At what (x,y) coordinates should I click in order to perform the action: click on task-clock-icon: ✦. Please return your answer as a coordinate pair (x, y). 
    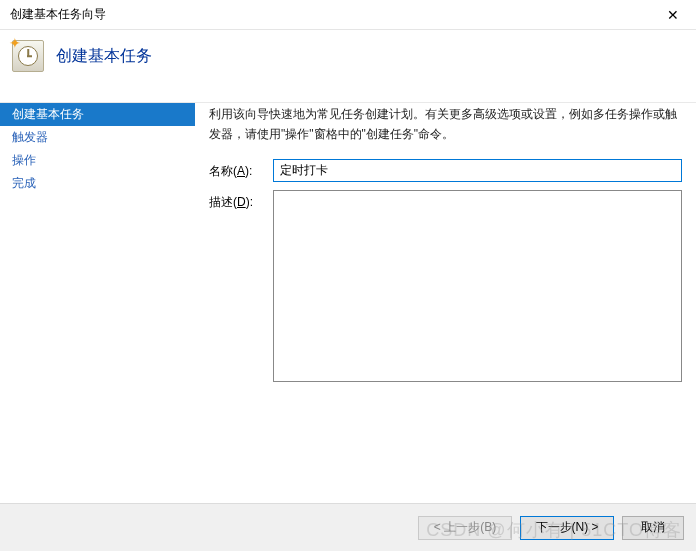
    Looking at the image, I should click on (28, 56).